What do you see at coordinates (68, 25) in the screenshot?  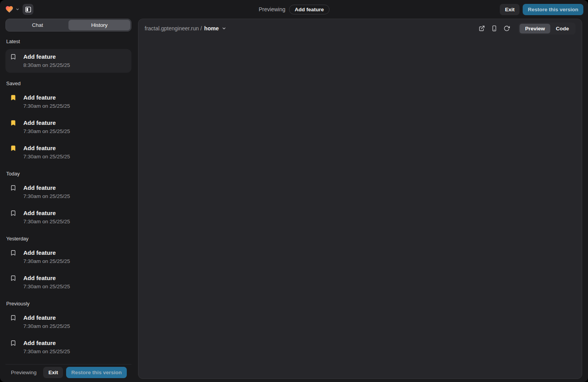 I see `chat-history-tab-switch: ChatHistory` at bounding box center [68, 25].